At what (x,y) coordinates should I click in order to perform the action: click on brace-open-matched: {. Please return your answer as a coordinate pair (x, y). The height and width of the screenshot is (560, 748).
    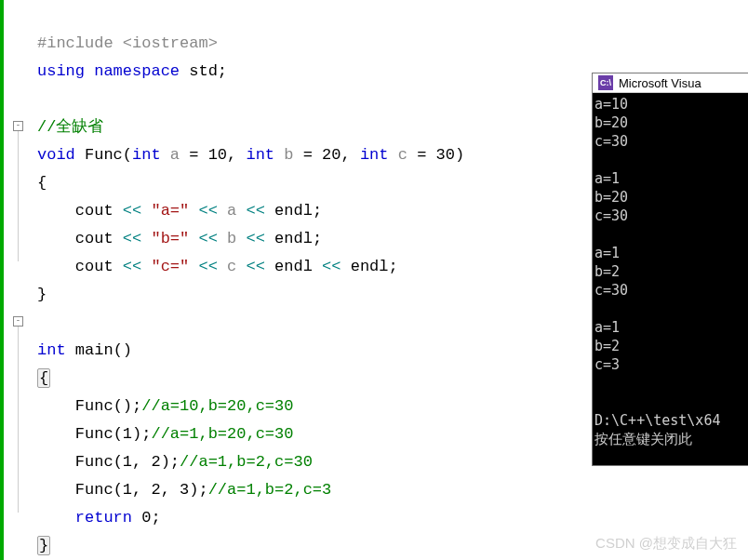
    Looking at the image, I should click on (44, 378).